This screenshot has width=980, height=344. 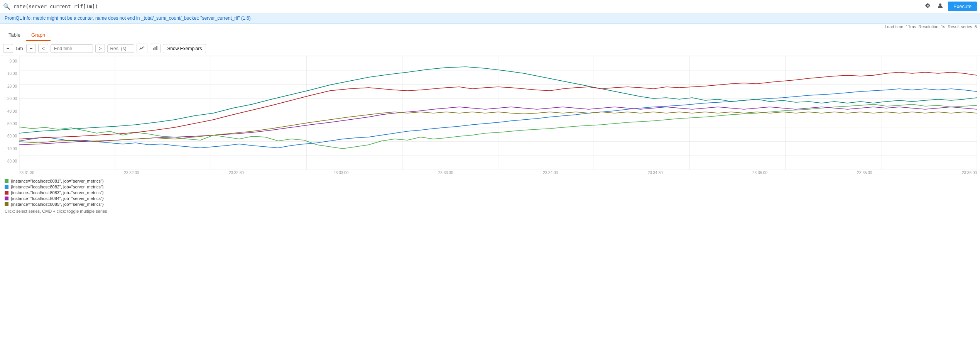 I want to click on y-label-20: 20.00, so click(x=12, y=86).